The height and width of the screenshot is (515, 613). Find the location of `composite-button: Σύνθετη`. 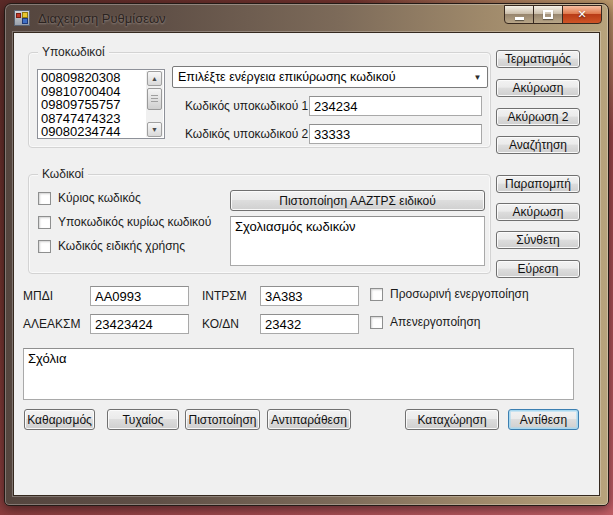

composite-button: Σύνθετη is located at coordinates (538, 240).